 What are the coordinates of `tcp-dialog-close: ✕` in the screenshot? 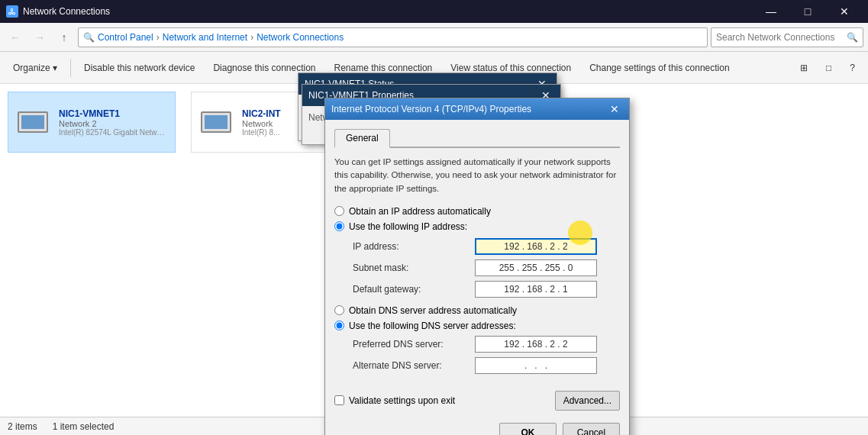 It's located at (615, 109).